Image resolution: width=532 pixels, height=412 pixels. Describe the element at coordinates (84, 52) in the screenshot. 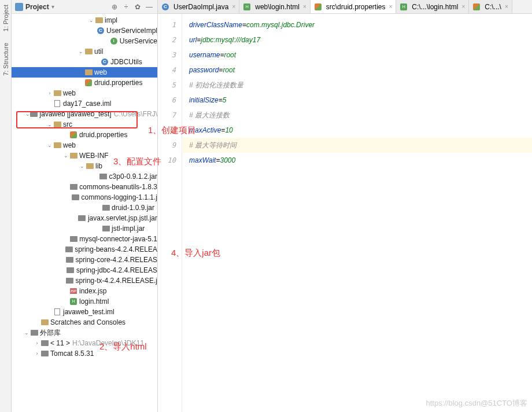

I see `tree-row: ⌄util` at that location.